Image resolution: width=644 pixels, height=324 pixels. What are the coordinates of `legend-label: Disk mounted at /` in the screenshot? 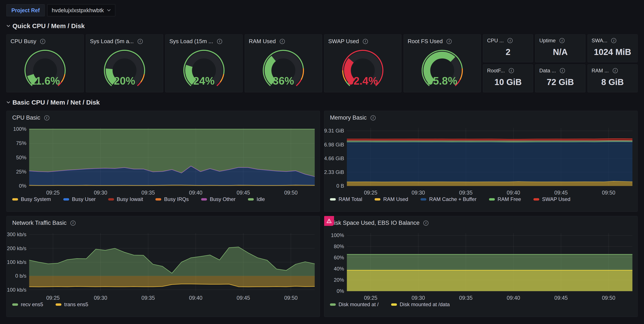 It's located at (358, 304).